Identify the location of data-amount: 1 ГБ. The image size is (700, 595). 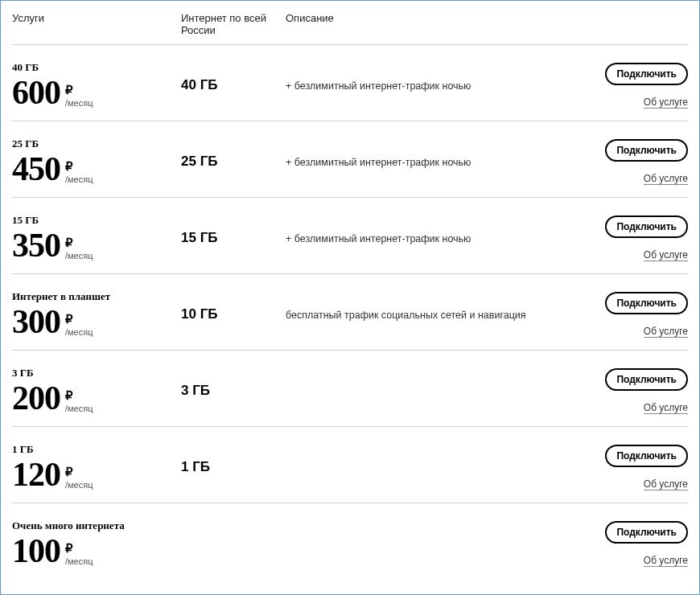
(196, 466).